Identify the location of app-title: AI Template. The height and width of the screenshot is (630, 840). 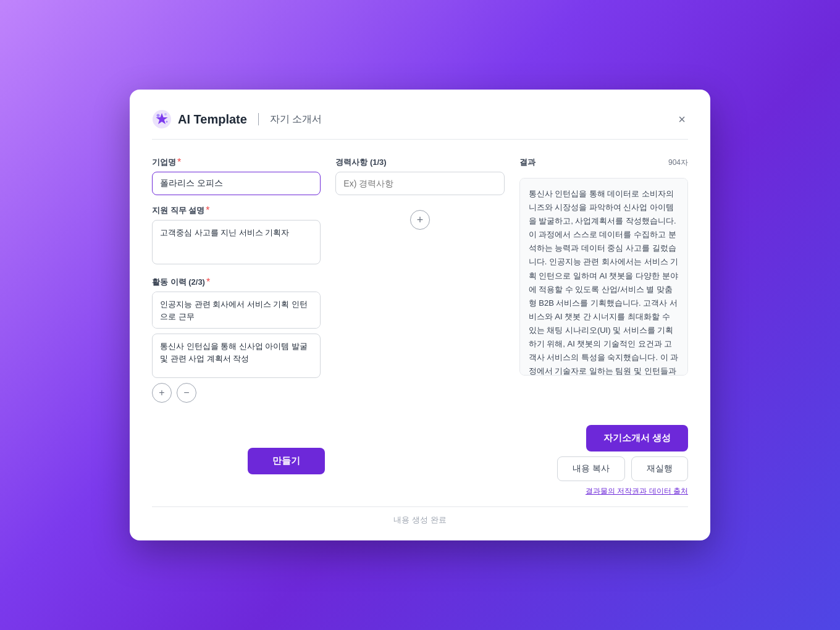
(212, 120).